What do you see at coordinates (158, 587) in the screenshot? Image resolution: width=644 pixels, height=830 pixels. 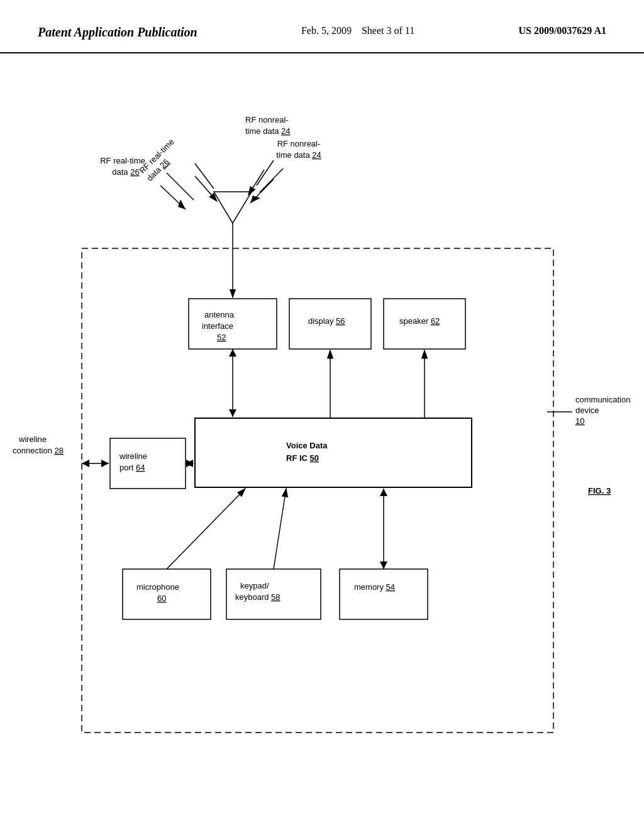 I see `microphone-label: microphone` at bounding box center [158, 587].